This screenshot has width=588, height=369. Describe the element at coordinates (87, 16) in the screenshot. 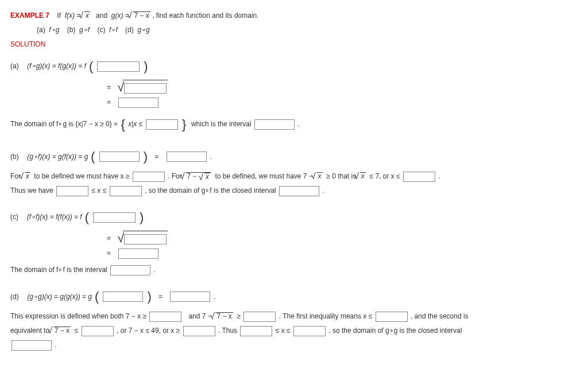

I see `sqrt-x: √x` at that location.